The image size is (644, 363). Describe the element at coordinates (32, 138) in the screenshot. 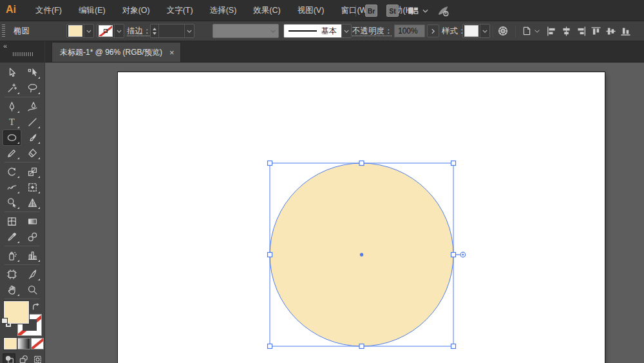

I see `paintbrush-tool` at that location.